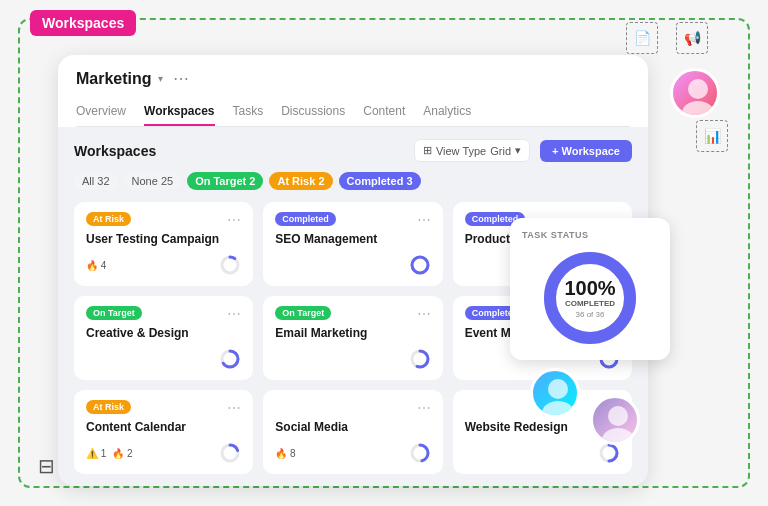  Describe the element at coordinates (353, 78) in the screenshot. I see `card-title-row: Marketing ▾ ⋯` at that location.